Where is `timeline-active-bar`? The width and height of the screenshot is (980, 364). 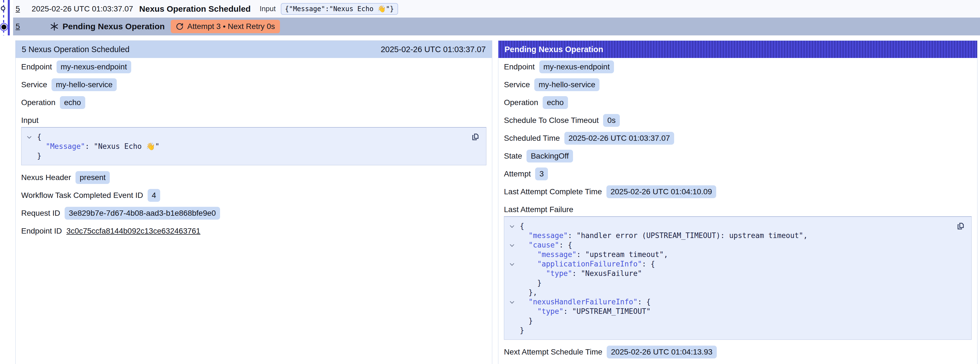
timeline-active-bar is located at coordinates (9, 18).